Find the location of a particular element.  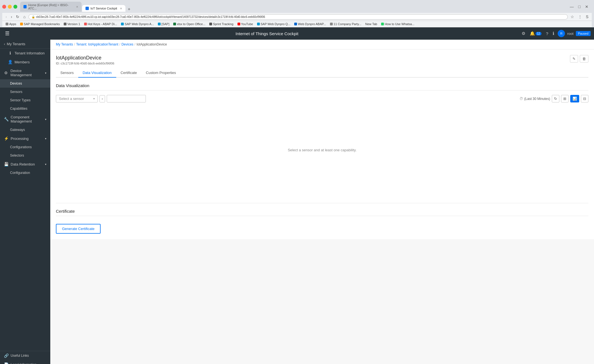

sidebar-item-devices: Devices is located at coordinates (25, 83).